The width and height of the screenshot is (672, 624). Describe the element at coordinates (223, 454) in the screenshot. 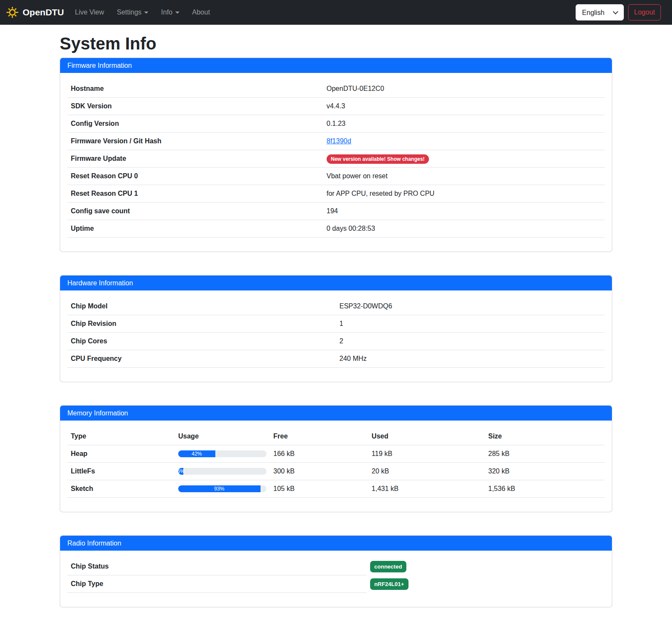

I see `heap-progress-bar: 42%` at that location.